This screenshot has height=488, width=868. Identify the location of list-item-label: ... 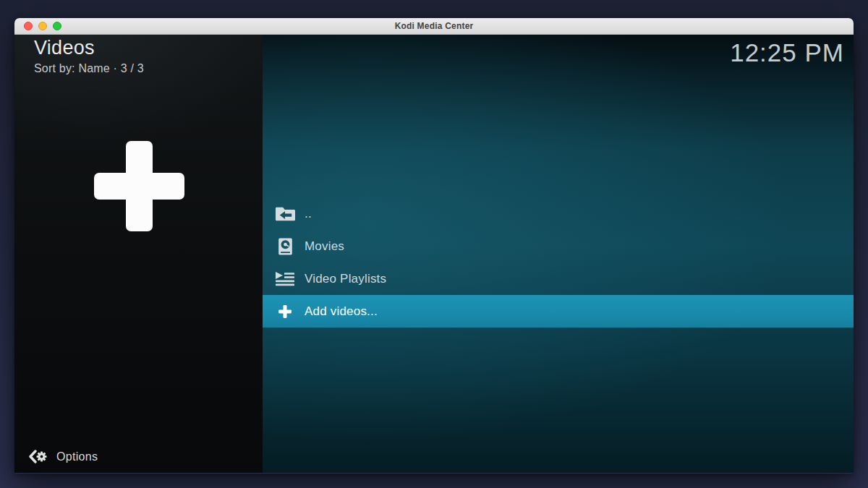
(308, 214).